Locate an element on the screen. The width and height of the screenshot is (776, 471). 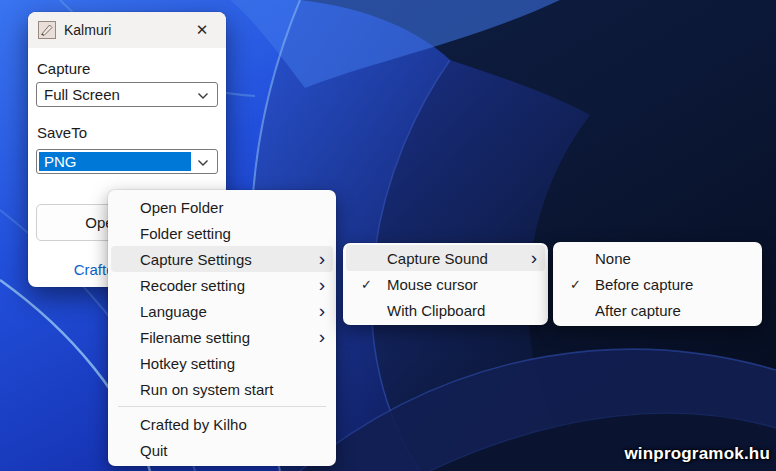
menu-item-crafted-by-kilho: Crafted by Kilho is located at coordinates (222, 424).